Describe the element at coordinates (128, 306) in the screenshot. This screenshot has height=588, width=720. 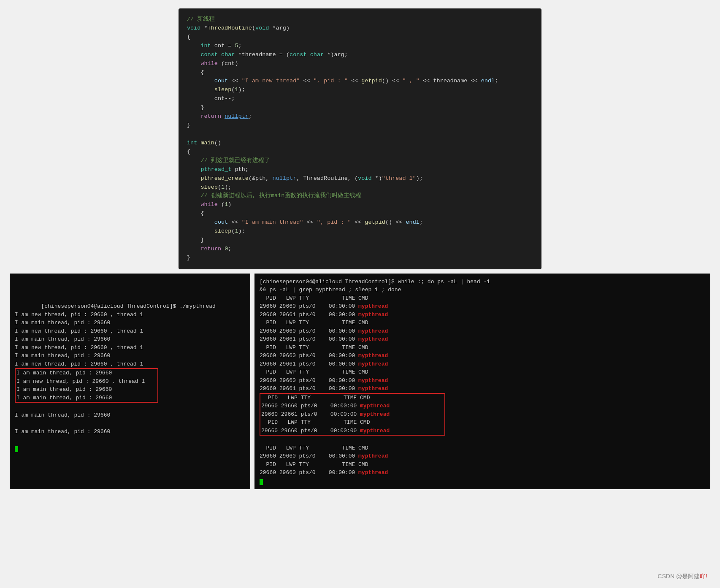
I see `terminal-left-header: [chineseperson04@alicloud ThreadControl]…` at that location.